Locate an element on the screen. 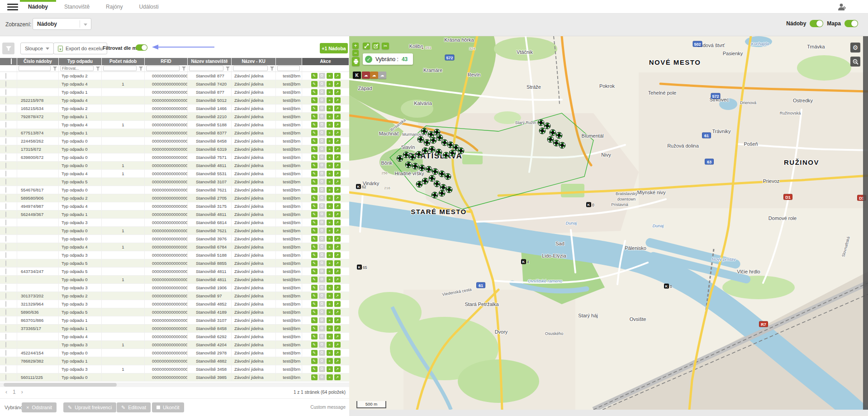  nav-tab-nádoby: Nádoby is located at coordinates (38, 7).